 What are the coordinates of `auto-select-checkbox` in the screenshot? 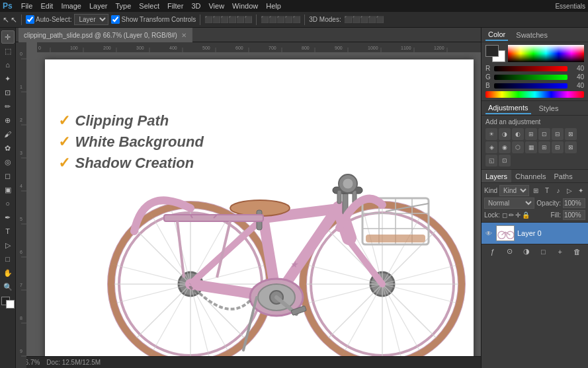 It's located at (30, 20).